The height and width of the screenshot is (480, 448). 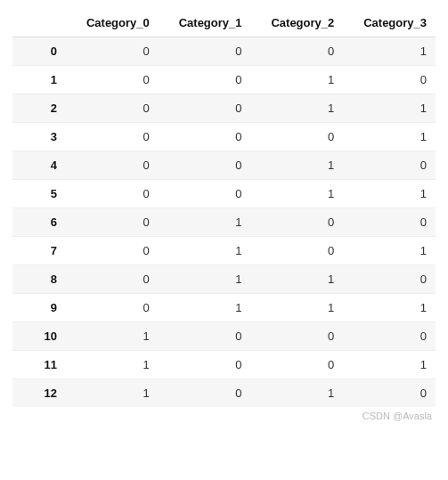 What do you see at coordinates (39, 80) in the screenshot?
I see `row-index: 1` at bounding box center [39, 80].